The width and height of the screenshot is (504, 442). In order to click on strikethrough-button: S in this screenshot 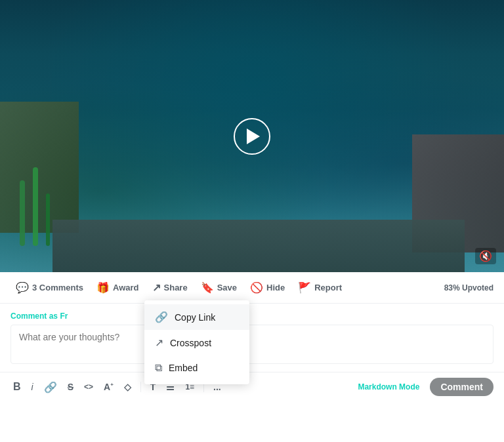, I will do `click(71, 387)`.